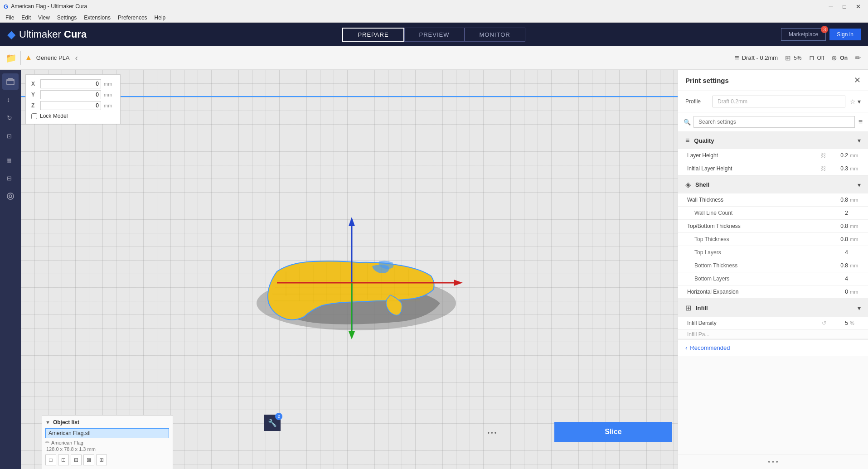 The height and width of the screenshot is (469, 868). I want to click on maximize-button: □, so click(844, 6).